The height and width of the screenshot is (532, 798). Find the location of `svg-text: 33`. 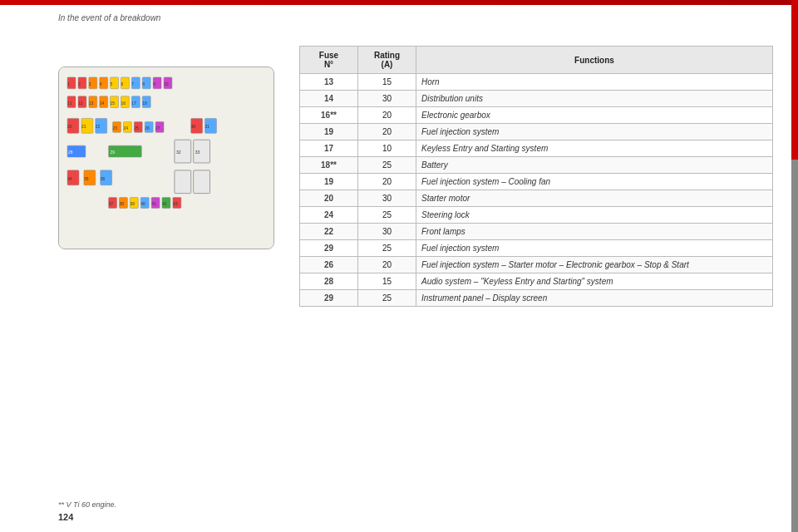

svg-text: 33 is located at coordinates (198, 153).